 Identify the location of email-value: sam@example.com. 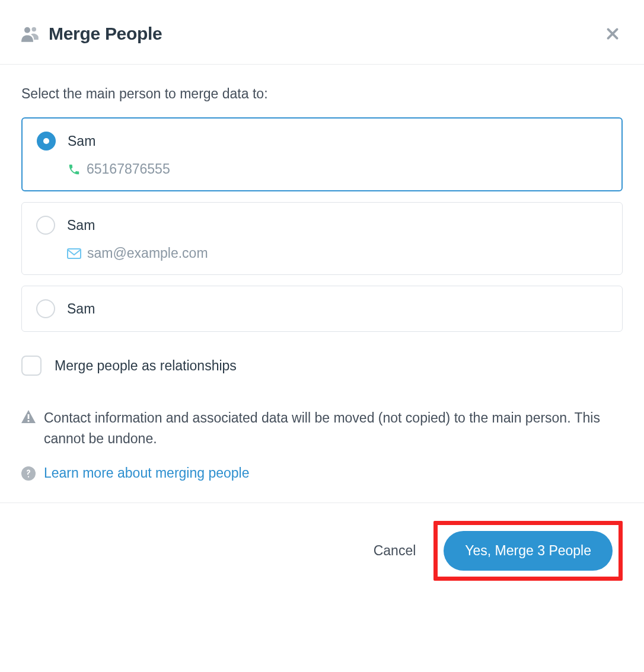
(148, 254).